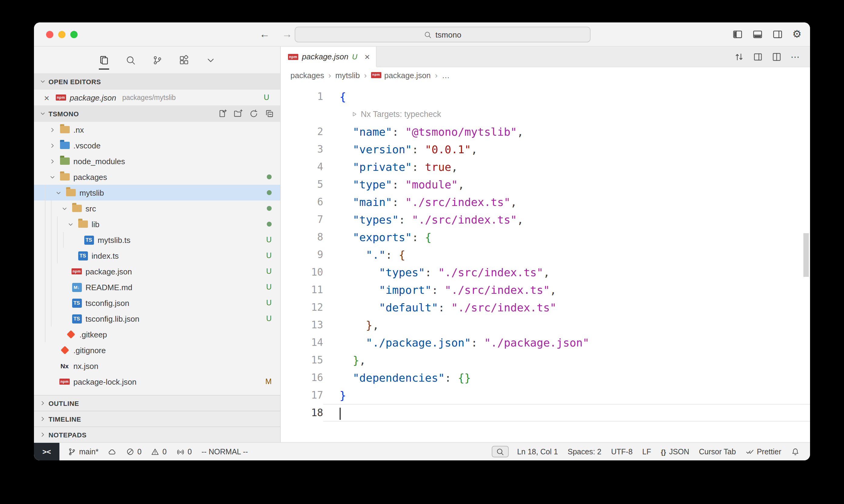 The width and height of the screenshot is (844, 504). Describe the element at coordinates (302, 202) in the screenshot. I see `line-number: 6` at that location.